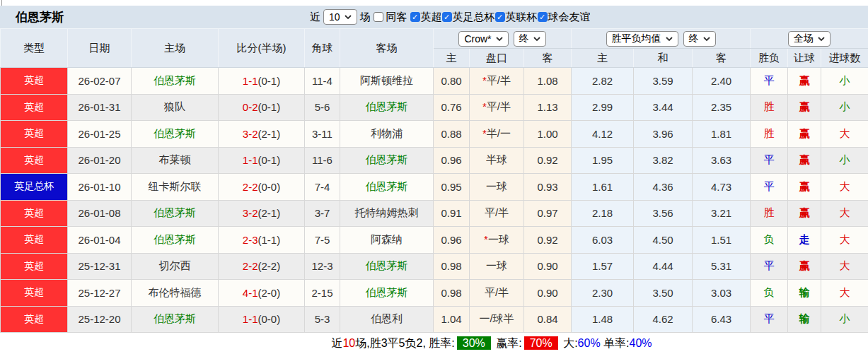 This screenshot has width=868, height=354. I want to click on avg-home: 2.18, so click(603, 213).